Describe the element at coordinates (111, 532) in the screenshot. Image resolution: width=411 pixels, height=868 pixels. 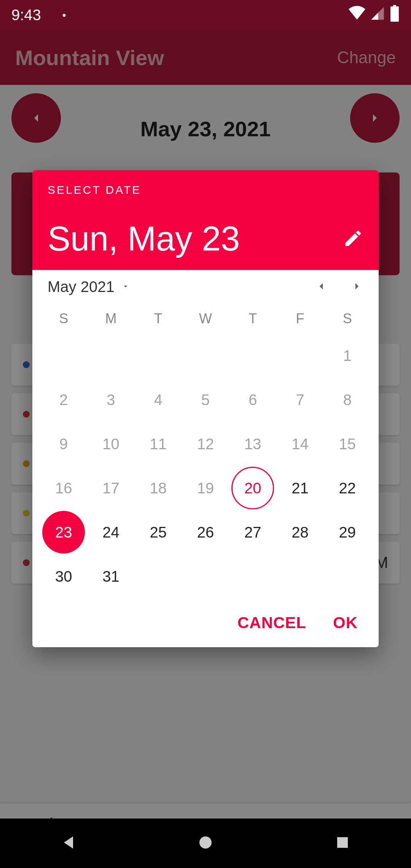
I see `calendar-day: 24` at that location.